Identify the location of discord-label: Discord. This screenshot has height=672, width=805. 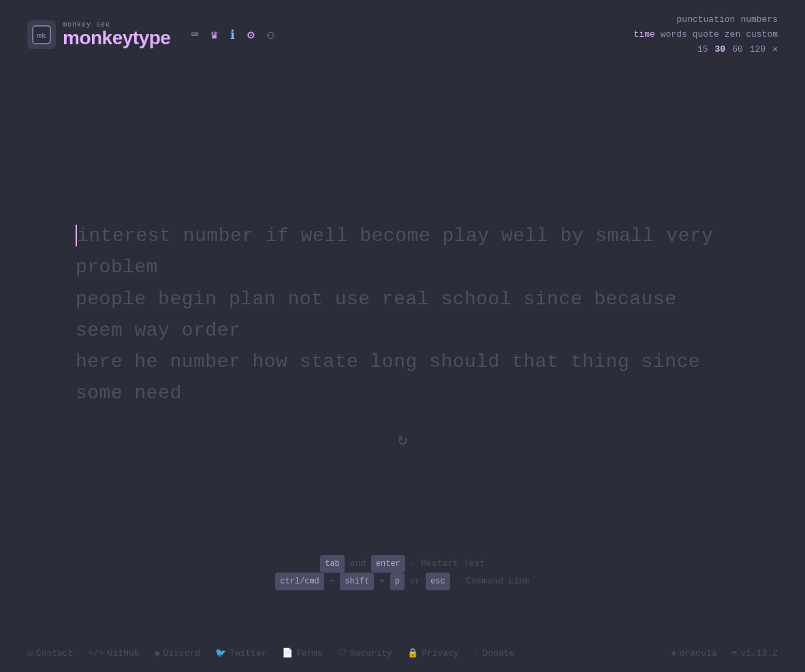
(181, 654).